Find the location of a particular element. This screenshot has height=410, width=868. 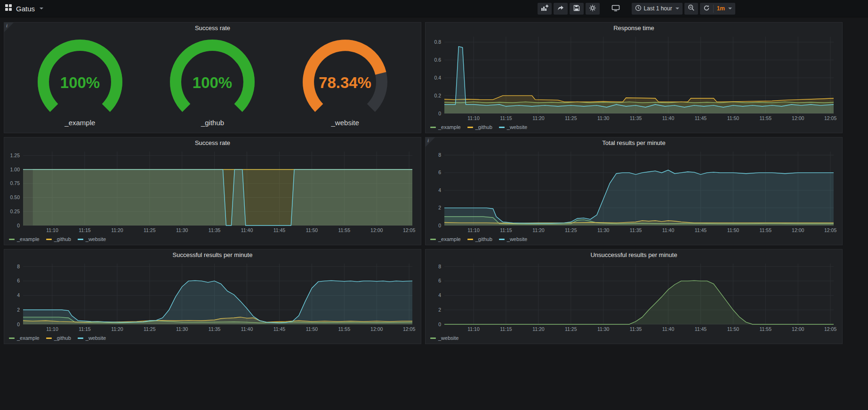

share-button is located at coordinates (561, 8).